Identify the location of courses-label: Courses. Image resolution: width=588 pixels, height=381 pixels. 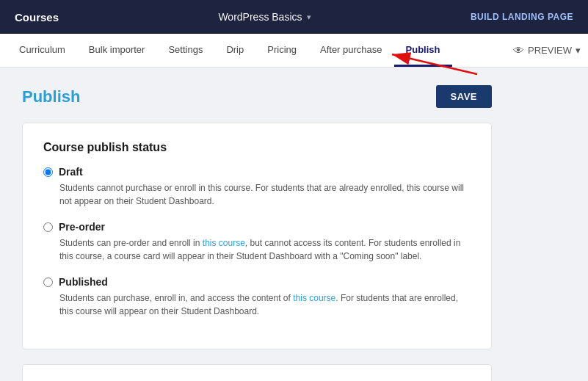
(37, 18).